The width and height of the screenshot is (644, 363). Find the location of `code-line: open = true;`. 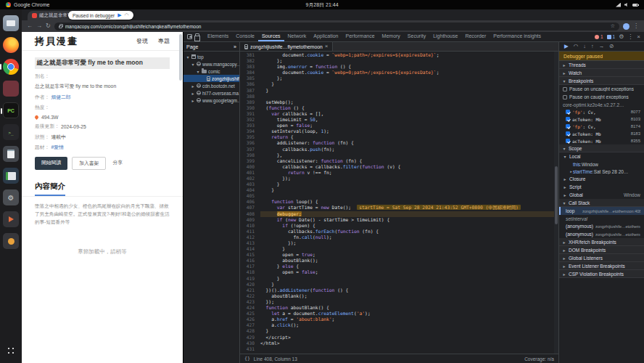

code-line: open = true; is located at coordinates (409, 255).